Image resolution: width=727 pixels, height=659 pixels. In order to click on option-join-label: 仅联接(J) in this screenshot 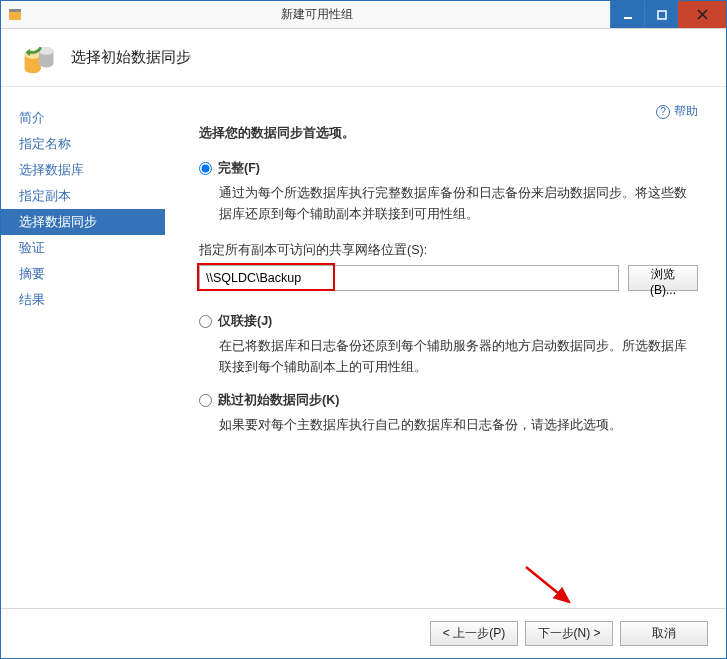, I will do `click(245, 322)`.